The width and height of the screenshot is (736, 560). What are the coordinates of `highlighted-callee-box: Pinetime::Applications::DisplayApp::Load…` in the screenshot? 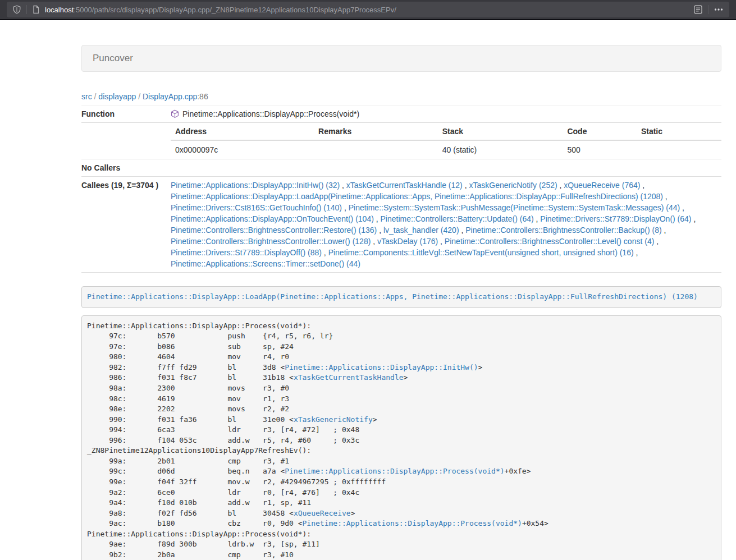 It's located at (401, 297).